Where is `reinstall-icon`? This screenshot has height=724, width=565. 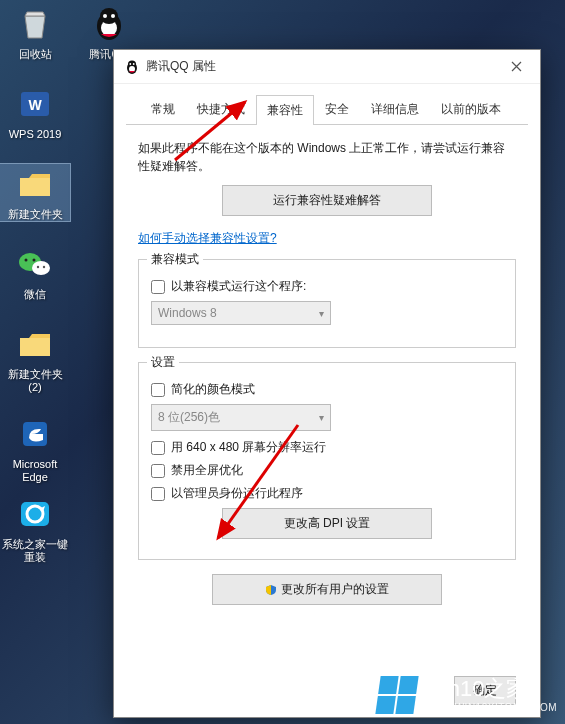
reinstall-icon is located at coordinates (35, 514).